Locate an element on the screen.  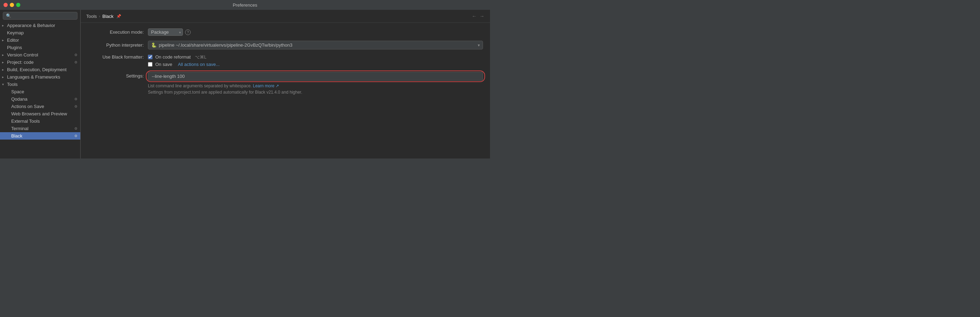
execution-mode-select-wrapper: Package Binary Module ? is located at coordinates (169, 32).